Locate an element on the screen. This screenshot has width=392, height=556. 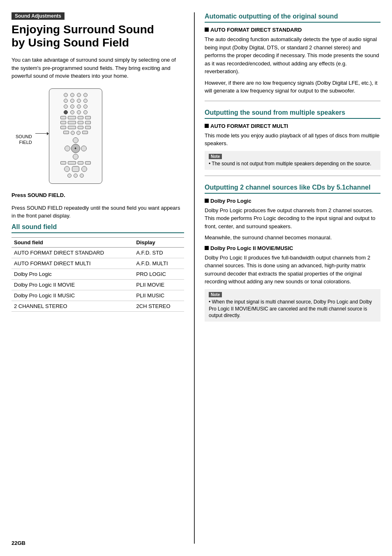
table-cell-display: 2CH STEREO is located at coordinates (159, 306).